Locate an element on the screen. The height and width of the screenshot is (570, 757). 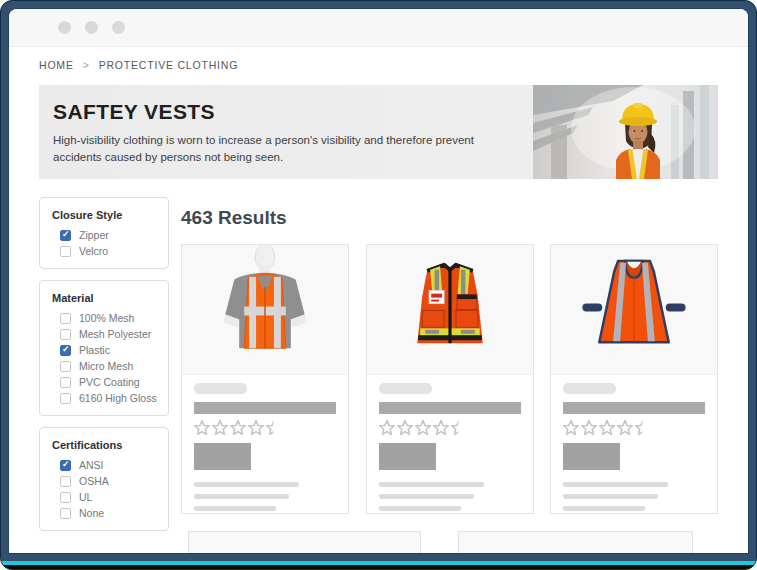
filter-option-plastic: Plastic is located at coordinates (109, 350).